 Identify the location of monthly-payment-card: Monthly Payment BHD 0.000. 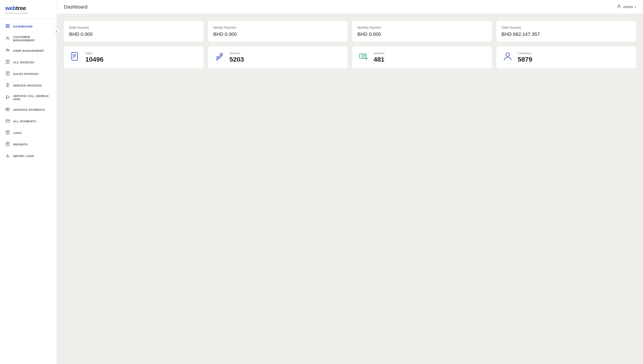
(422, 32).